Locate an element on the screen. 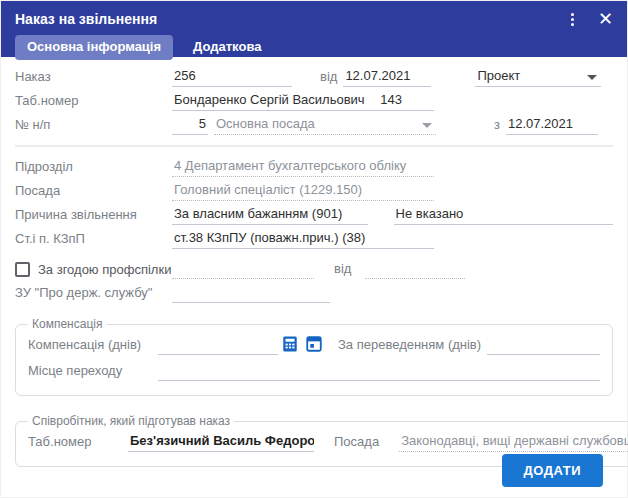 This screenshot has height=498, width=628. order-date-input: 12.07.2021 is located at coordinates (387, 78).